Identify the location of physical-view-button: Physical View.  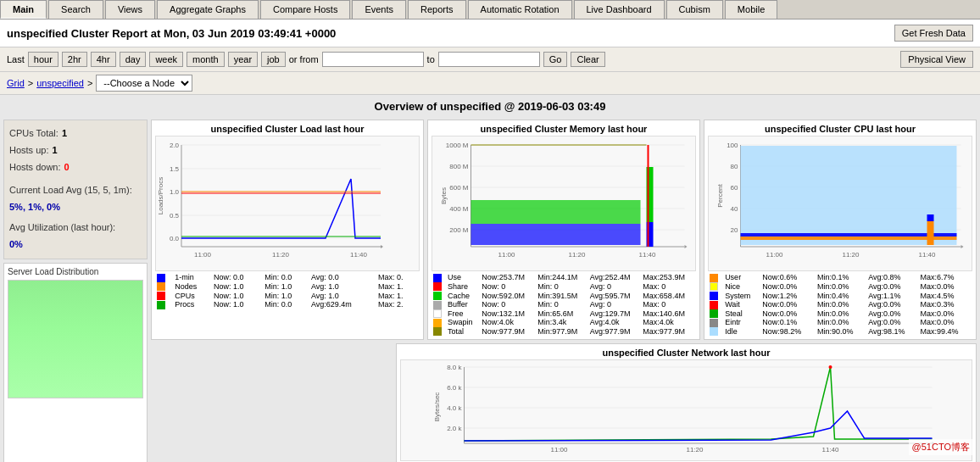
(937, 59).